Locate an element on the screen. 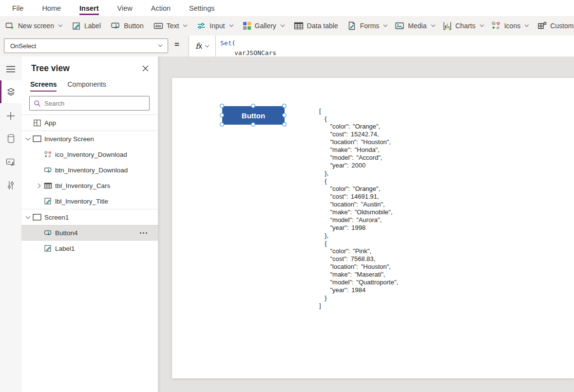 The height and width of the screenshot is (392, 574). fx-dropdown: fx is located at coordinates (202, 46).